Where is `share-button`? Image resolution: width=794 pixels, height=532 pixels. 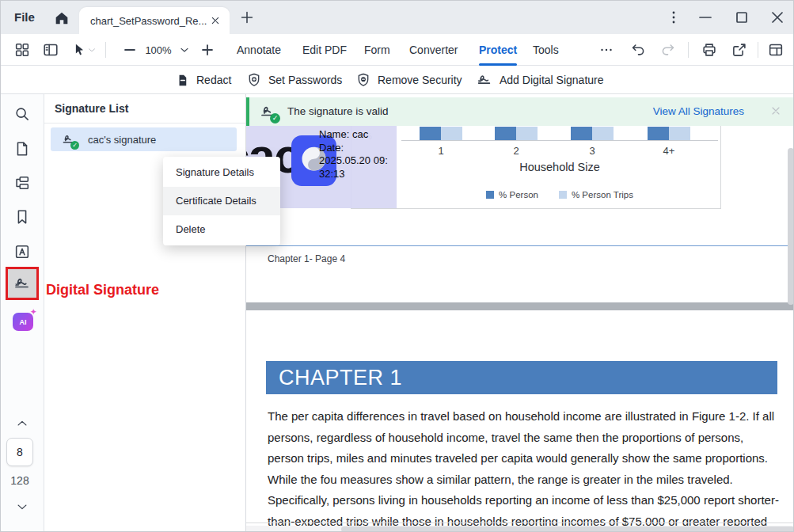 share-button is located at coordinates (739, 50).